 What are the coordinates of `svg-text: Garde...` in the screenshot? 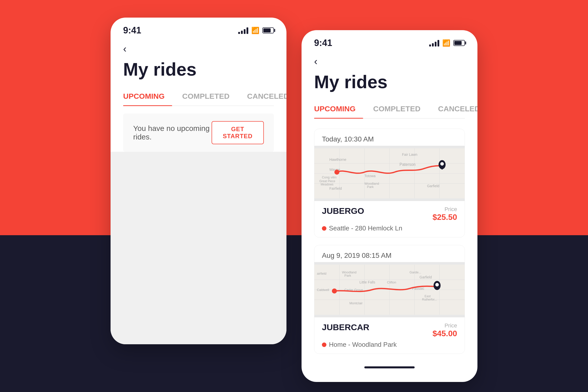 It's located at (416, 272).